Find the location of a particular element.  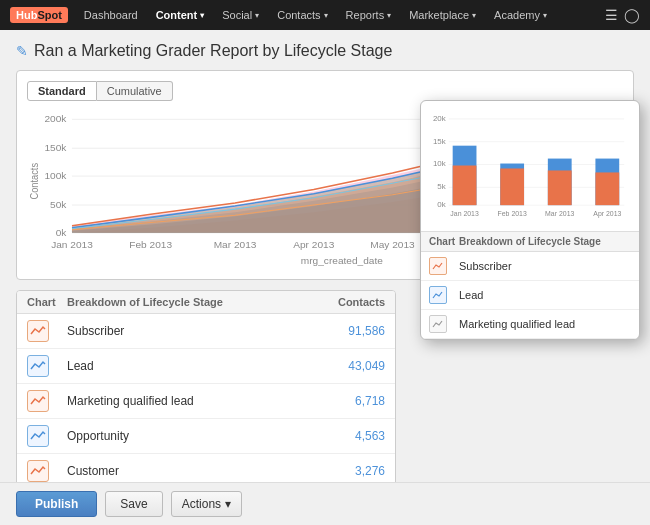

popup-col-name: Breakdown of Lifecycle Stage is located at coordinates (545, 242).